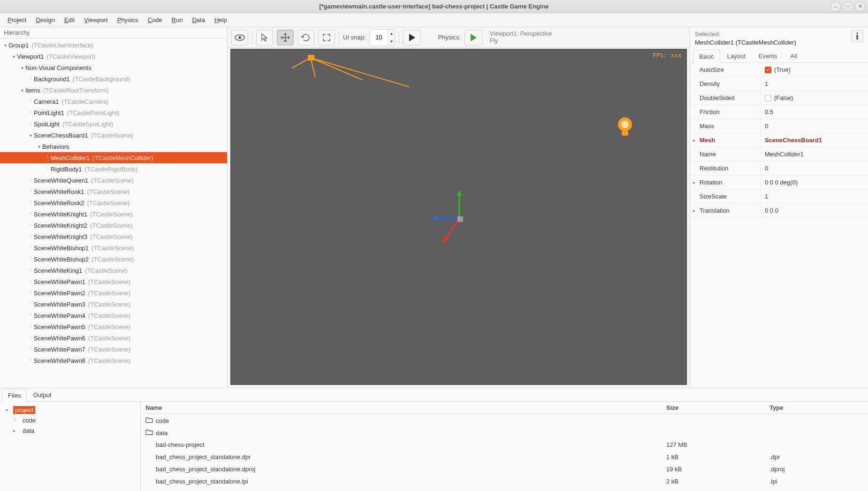 This screenshot has height=491, width=868. What do you see at coordinates (504, 457) in the screenshot?
I see `file-row-bad-chess-project-standalone-dpr: bad_chess_project_standalone.dpr1 kB.dpr` at bounding box center [504, 457].